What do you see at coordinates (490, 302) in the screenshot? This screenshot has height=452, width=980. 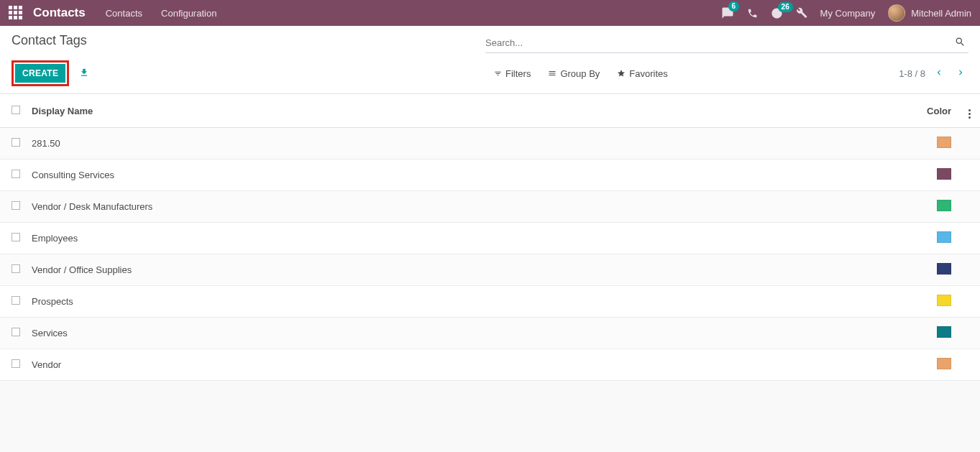 I see `table-row: Prospects` at bounding box center [490, 302].